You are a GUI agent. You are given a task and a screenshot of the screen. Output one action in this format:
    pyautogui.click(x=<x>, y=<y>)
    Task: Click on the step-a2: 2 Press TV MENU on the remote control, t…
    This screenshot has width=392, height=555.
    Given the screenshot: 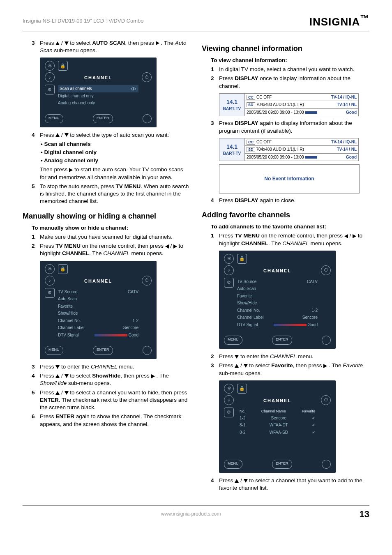 What is the action you would take?
    pyautogui.click(x=111, y=250)
    